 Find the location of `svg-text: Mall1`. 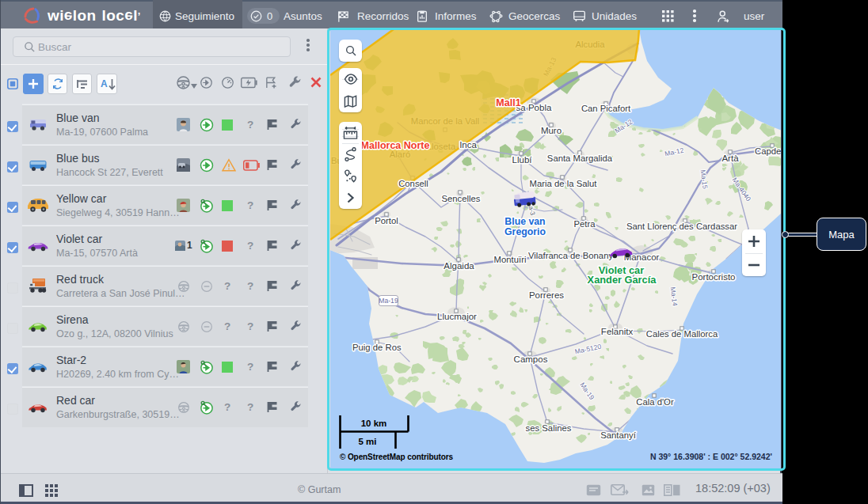

svg-text: Mall1 is located at coordinates (508, 103).